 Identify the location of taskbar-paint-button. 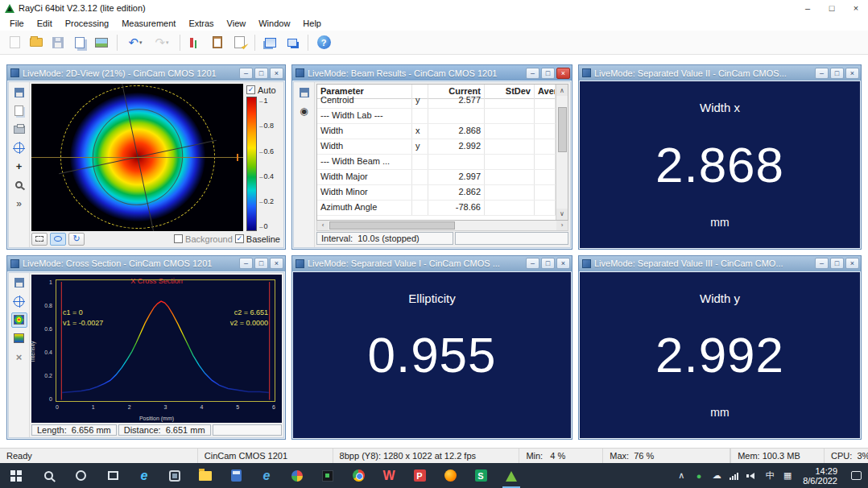
(297, 475).